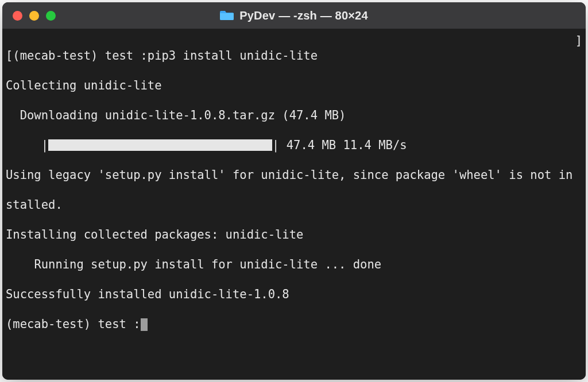 This screenshot has height=382, width=588. Describe the element at coordinates (294, 235) in the screenshot. I see `output-installing: Installing collected packages: unidic-li…` at that location.